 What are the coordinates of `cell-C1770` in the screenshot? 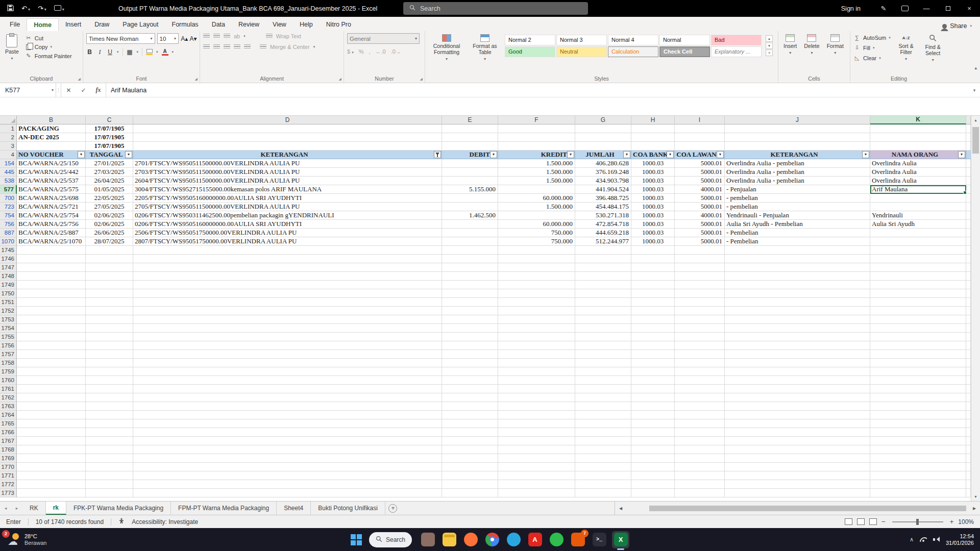 It's located at (109, 467).